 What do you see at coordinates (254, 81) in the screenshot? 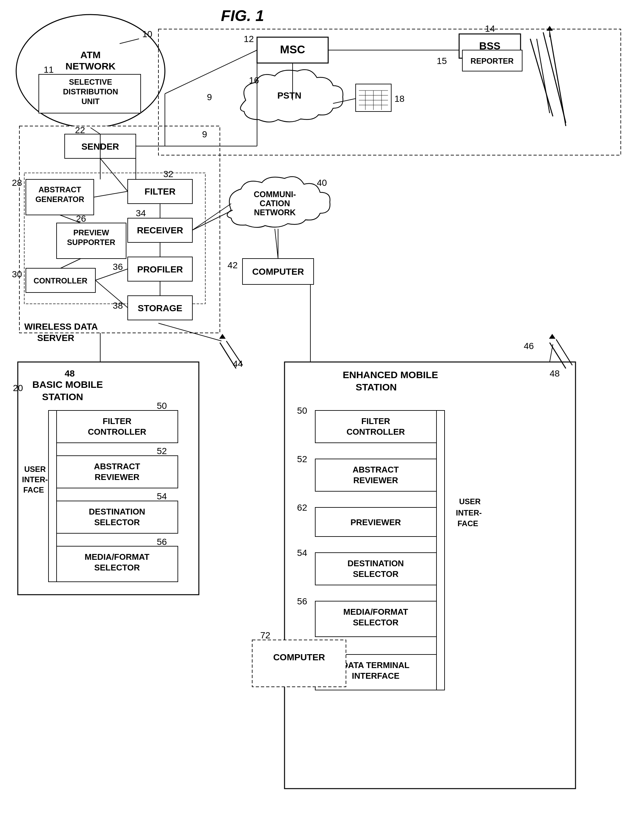
I see `ref-16: 16` at bounding box center [254, 81].